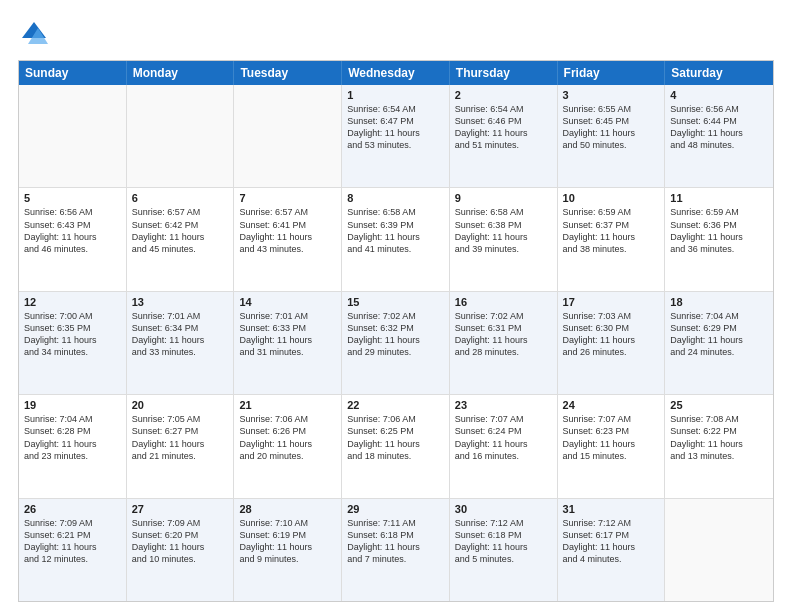  Describe the element at coordinates (396, 239) in the screenshot. I see `day-cell-8: 8Sunrise: 6:58 AM Sunset: 6:39 PM Daylig…` at that location.